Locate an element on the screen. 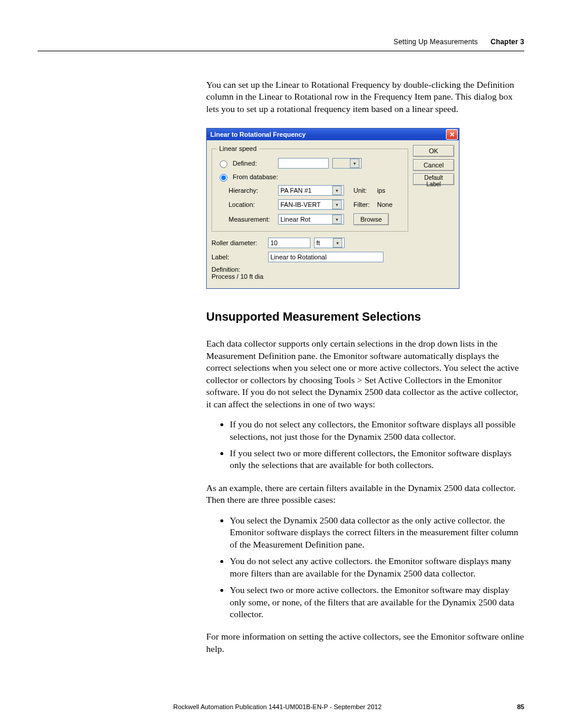  paragraph-2: As an example, there are certain filters… is located at coordinates (365, 494).